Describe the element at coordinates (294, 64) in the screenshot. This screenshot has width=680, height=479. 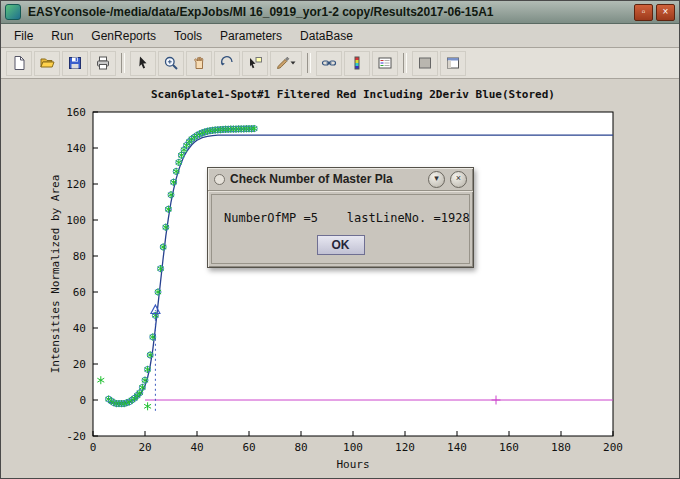
I see `dropdown-caret-icon` at that location.